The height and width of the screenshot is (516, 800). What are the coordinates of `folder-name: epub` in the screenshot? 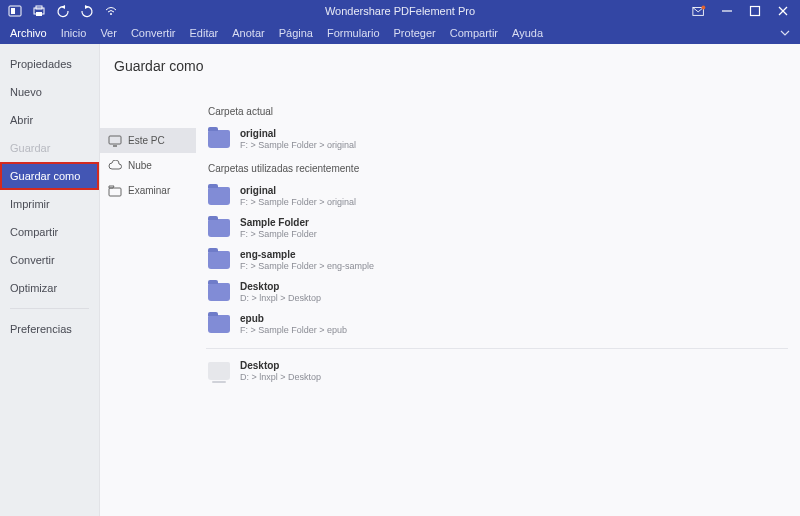 It's located at (294, 318).